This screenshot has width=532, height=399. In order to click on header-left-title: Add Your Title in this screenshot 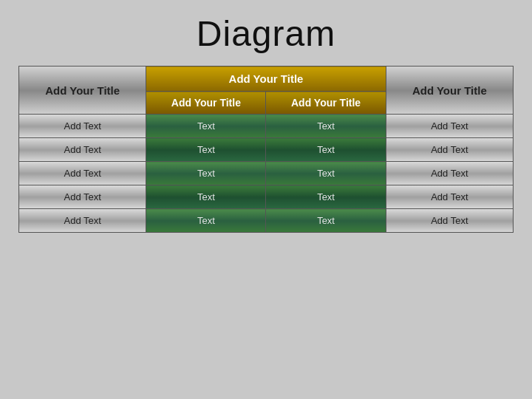, I will do `click(83, 90)`.